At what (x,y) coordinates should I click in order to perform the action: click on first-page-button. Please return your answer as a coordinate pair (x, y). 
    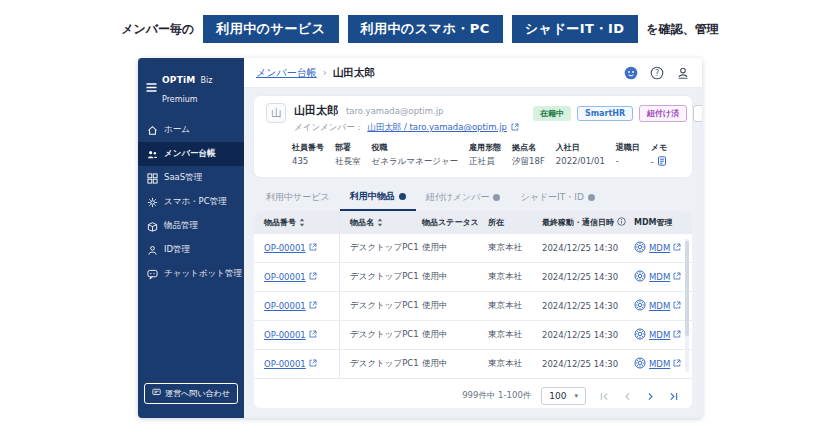
    Looking at the image, I should click on (604, 396).